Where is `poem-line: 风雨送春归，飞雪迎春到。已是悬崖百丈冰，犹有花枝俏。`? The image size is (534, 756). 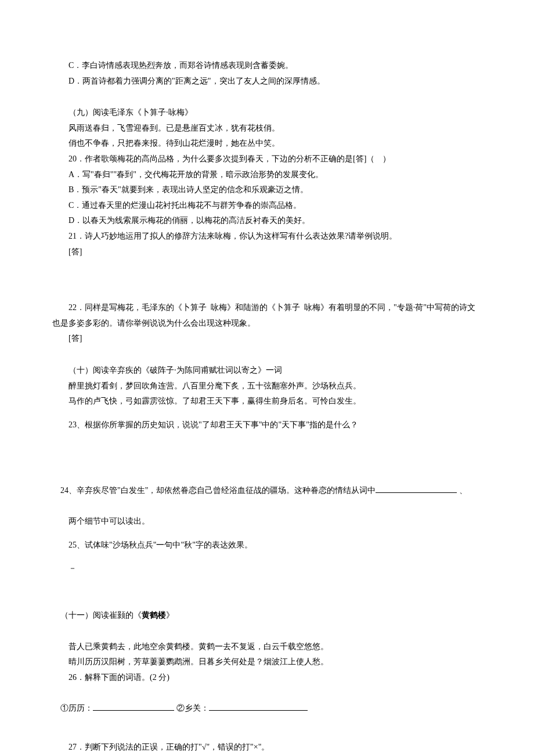 poem-line: 风雨送春归，飞雪迎春到。已是悬崖百丈冰，犹有花枝俏。 is located at coordinates (267, 129).